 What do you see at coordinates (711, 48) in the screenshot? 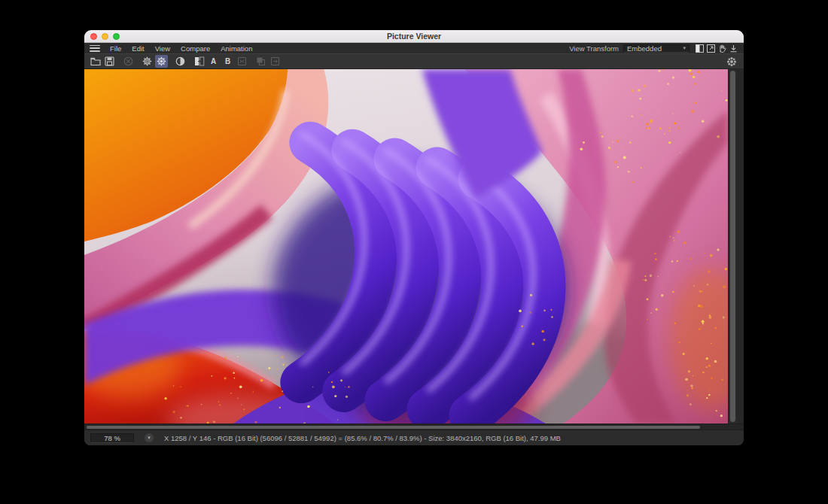
I see `open-in-new-window-icon` at bounding box center [711, 48].